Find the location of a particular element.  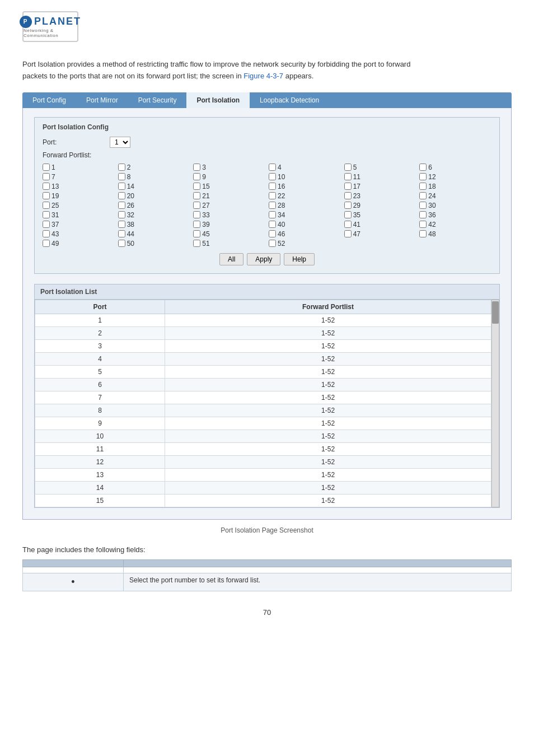

intro-text1: Port Isolation provides a method of rest… is located at coordinates (216, 64).